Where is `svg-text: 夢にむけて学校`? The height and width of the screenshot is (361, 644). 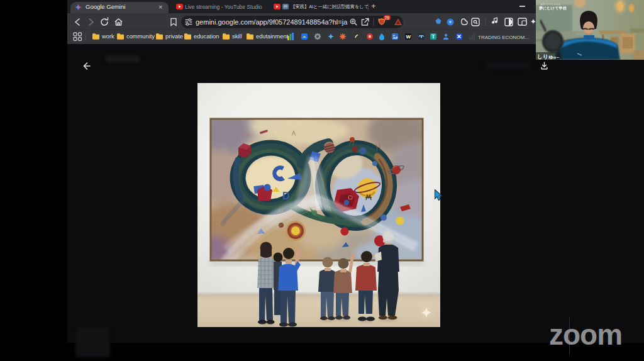 svg-text: 夢にむけて学校 is located at coordinates (553, 8).